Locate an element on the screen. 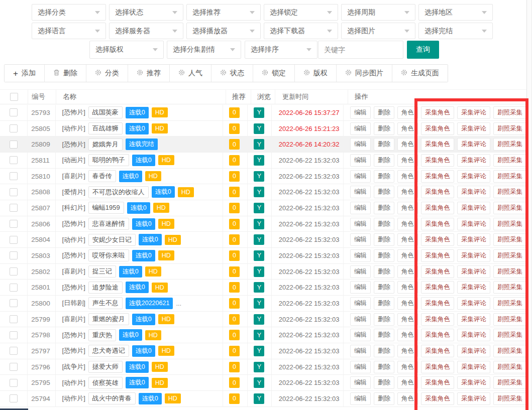 Image resolution: width=532 pixels, height=410 pixels. row-title: 拯爱大师 is located at coordinates (105, 367).